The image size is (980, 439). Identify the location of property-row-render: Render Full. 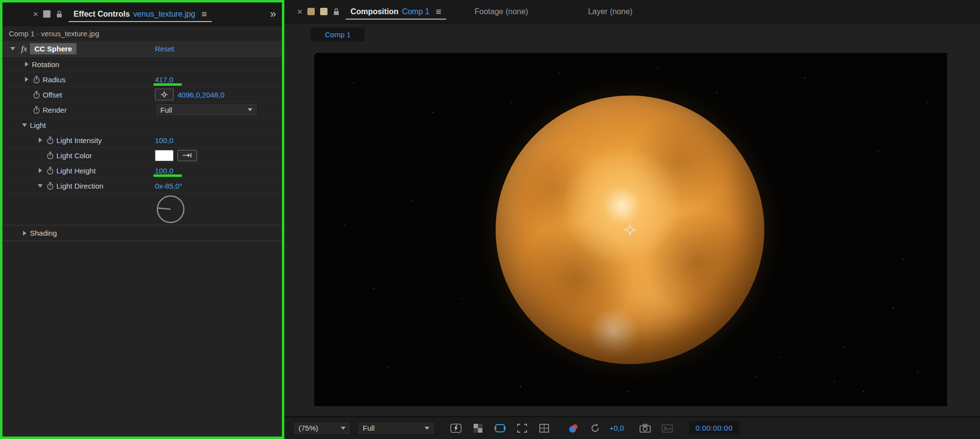
(142, 110).